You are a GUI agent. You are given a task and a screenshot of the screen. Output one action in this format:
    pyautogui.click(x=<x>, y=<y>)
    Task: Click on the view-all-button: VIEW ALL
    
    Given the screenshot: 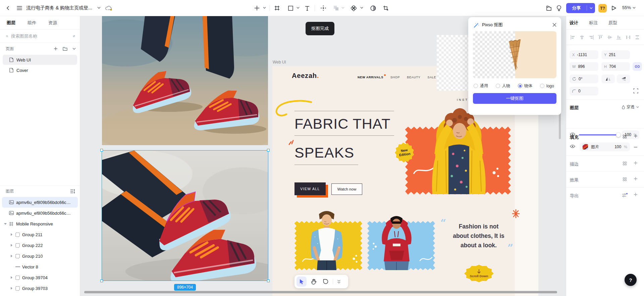 What is the action you would take?
    pyautogui.click(x=310, y=189)
    